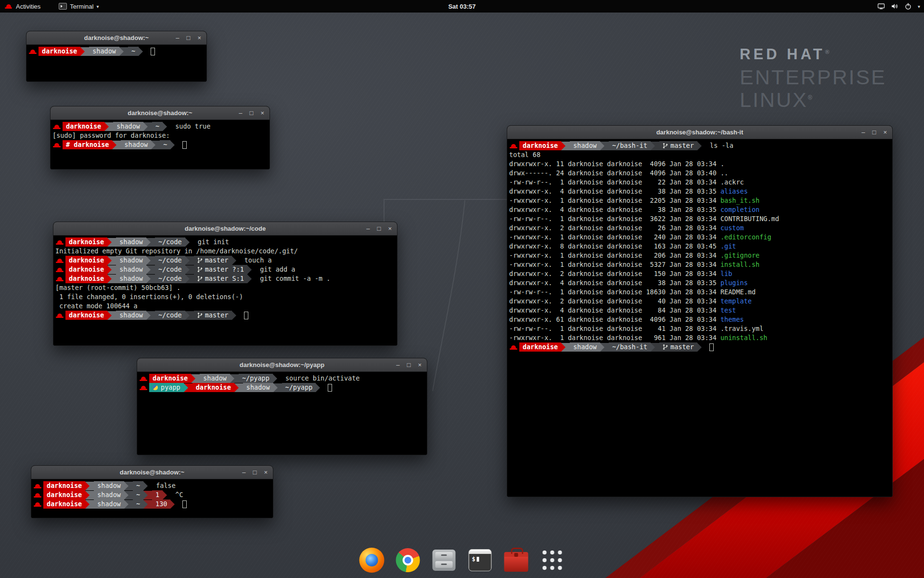 This screenshot has width=924, height=578. I want to click on files-launcher, so click(444, 560).